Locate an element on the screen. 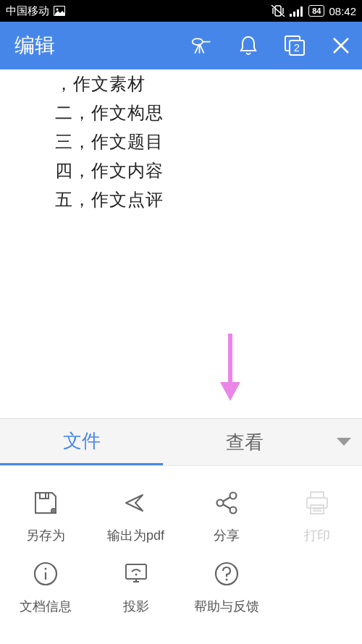  tab-file-label: 文件 is located at coordinates (82, 441).